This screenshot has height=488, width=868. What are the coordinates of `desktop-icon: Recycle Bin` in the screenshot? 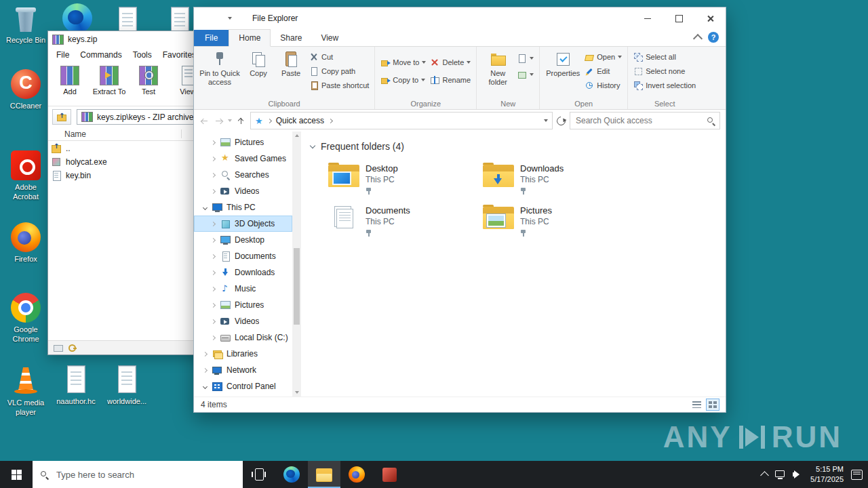 It's located at (26, 24).